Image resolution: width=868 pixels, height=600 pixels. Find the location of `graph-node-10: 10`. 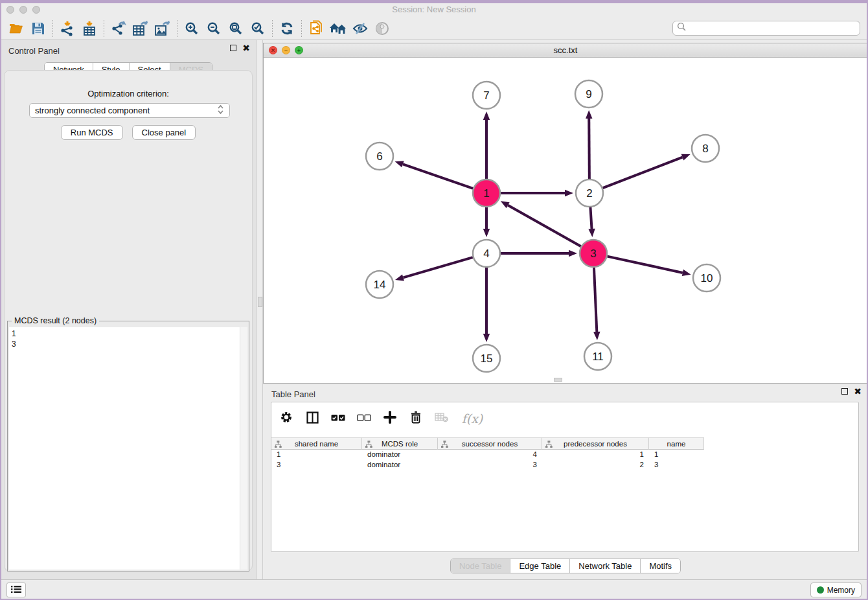

graph-node-10: 10 is located at coordinates (707, 278).